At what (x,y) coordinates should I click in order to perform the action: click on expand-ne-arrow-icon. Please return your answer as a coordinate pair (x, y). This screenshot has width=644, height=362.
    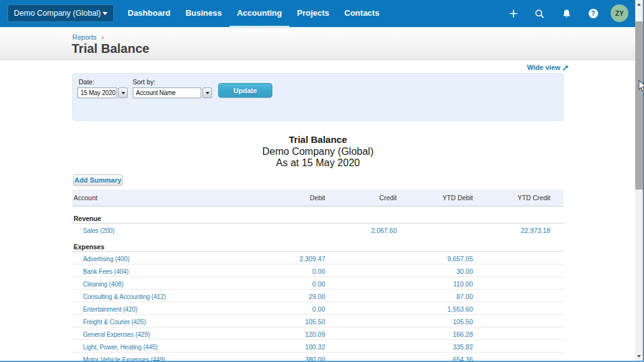
    Looking at the image, I should click on (566, 68).